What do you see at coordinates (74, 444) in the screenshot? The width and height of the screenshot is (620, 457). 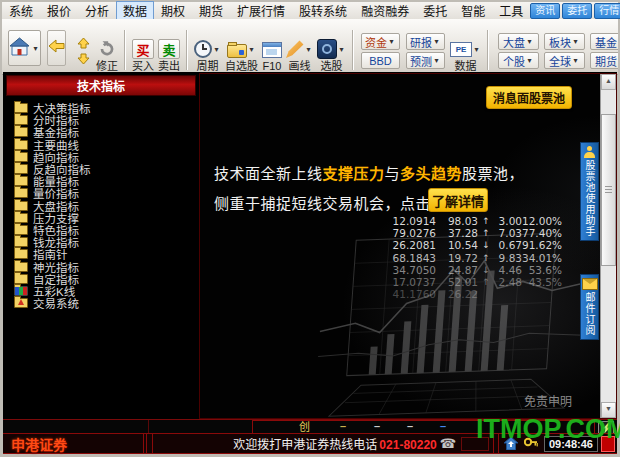 I see `broker-logo-box: 申港证券` at bounding box center [74, 444].